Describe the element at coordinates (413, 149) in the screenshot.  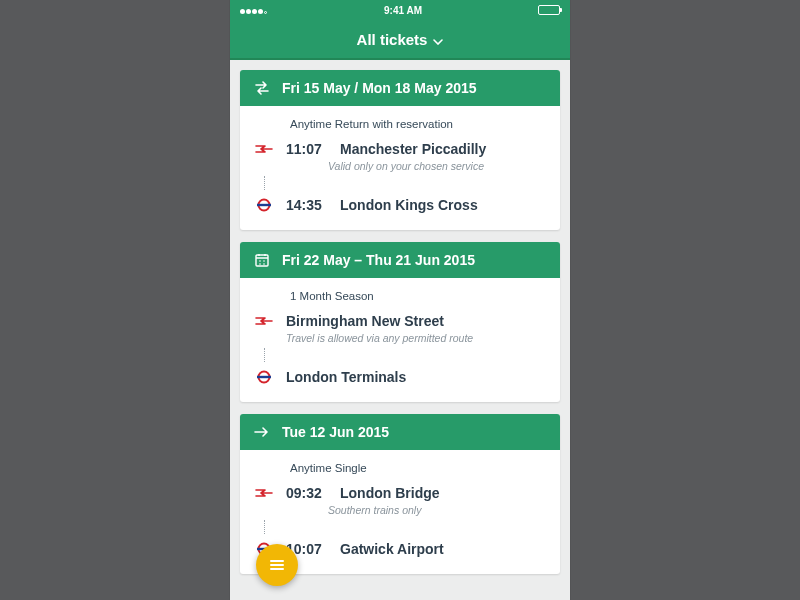
I see `origin-station: Manchester Piccadilly` at that location.